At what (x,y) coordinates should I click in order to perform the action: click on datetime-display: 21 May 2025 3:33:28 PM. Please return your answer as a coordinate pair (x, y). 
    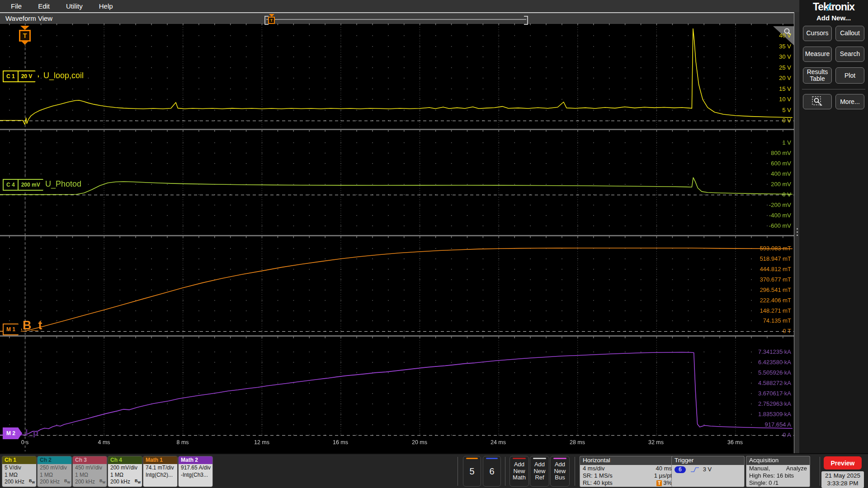
    Looking at the image, I should click on (843, 480).